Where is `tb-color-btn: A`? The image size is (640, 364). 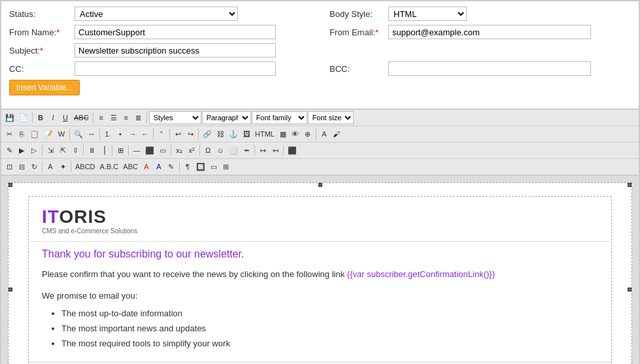 tb-color-btn: A is located at coordinates (324, 134).